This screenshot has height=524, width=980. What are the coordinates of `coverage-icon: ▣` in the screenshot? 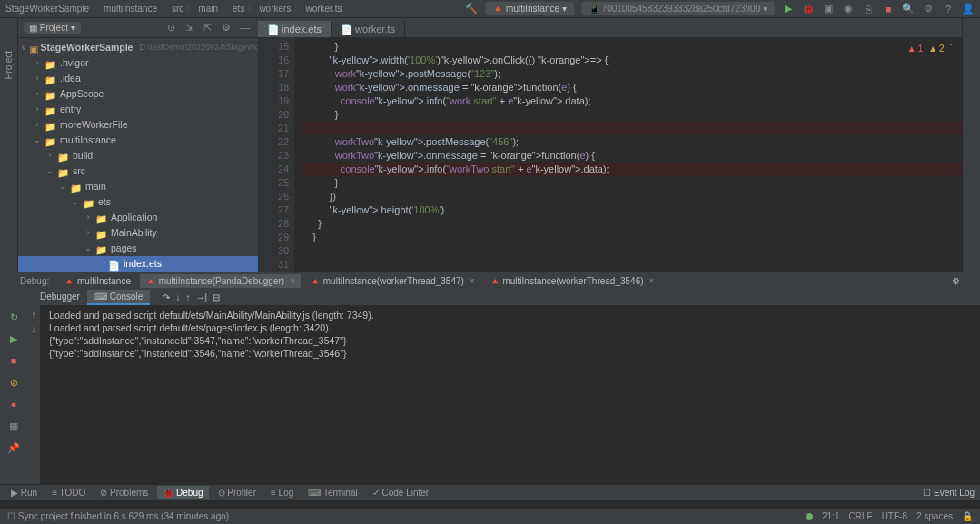 It's located at (828, 9).